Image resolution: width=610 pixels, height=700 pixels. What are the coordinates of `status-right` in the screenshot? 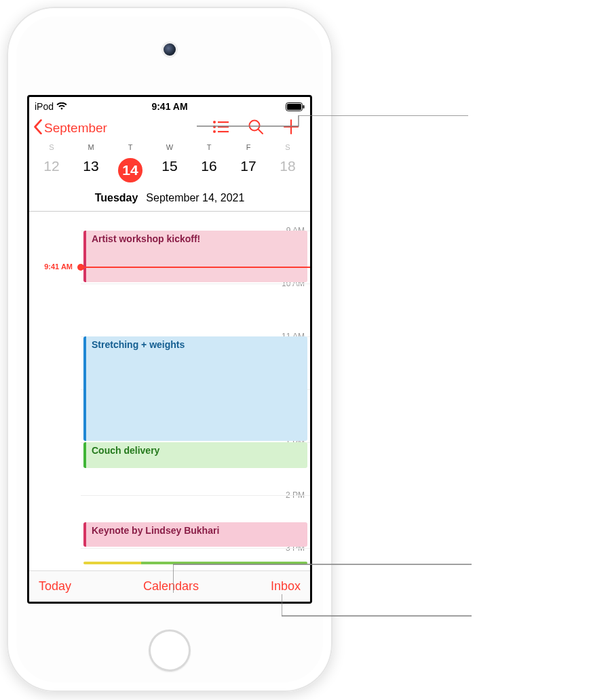 It's located at (295, 107).